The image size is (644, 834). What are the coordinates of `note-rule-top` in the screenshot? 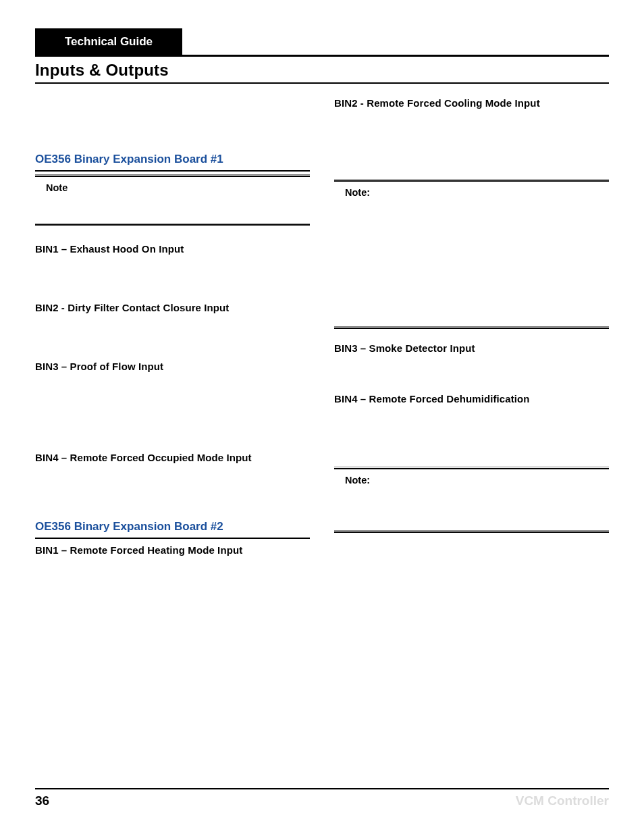 It's located at (173, 174).